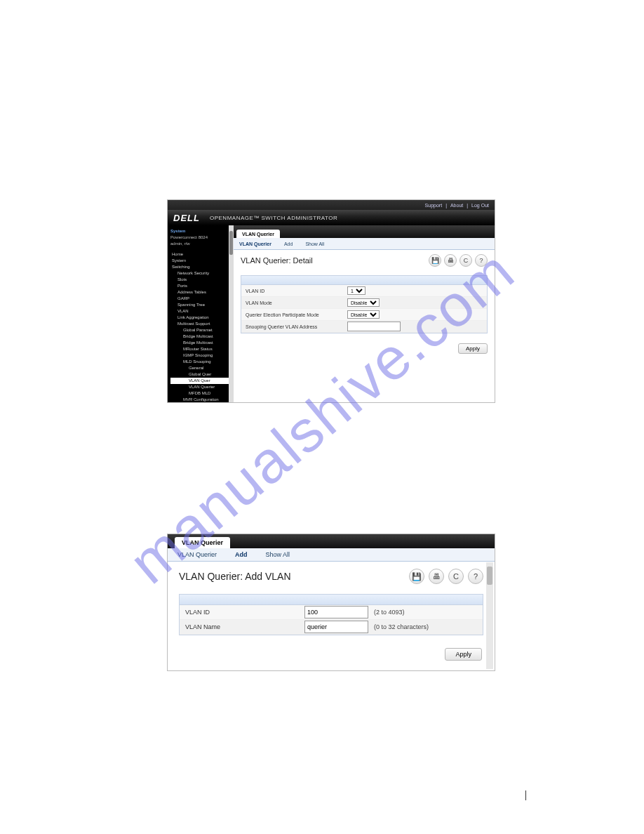 Image resolution: width=644 pixels, height=834 pixels. What do you see at coordinates (401, 627) in the screenshot?
I see `hint-vlan-name: (0 to 32 characters)` at bounding box center [401, 627].